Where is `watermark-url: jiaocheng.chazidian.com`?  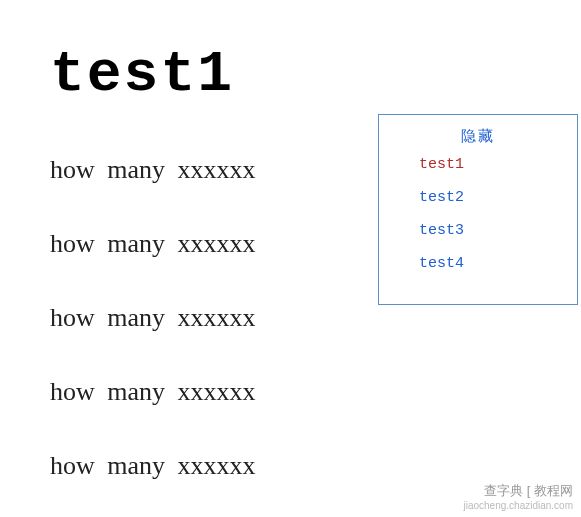
watermark-url: jiaocheng.chazidian.com is located at coordinates (518, 506).